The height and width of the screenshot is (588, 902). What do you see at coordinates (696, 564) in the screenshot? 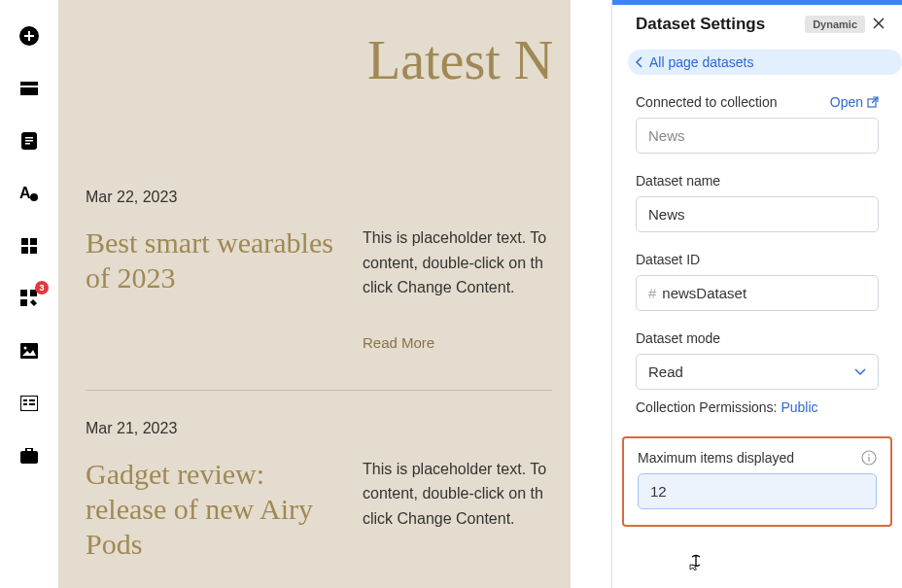
I see `cursor-icon` at bounding box center [696, 564].